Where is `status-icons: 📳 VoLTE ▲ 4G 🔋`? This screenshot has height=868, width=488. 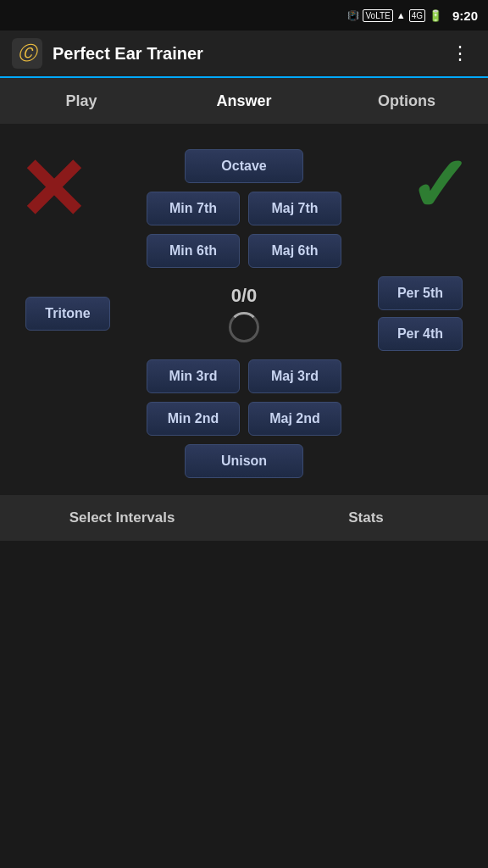 status-icons: 📳 VoLTE ▲ 4G 🔋 is located at coordinates (395, 15).